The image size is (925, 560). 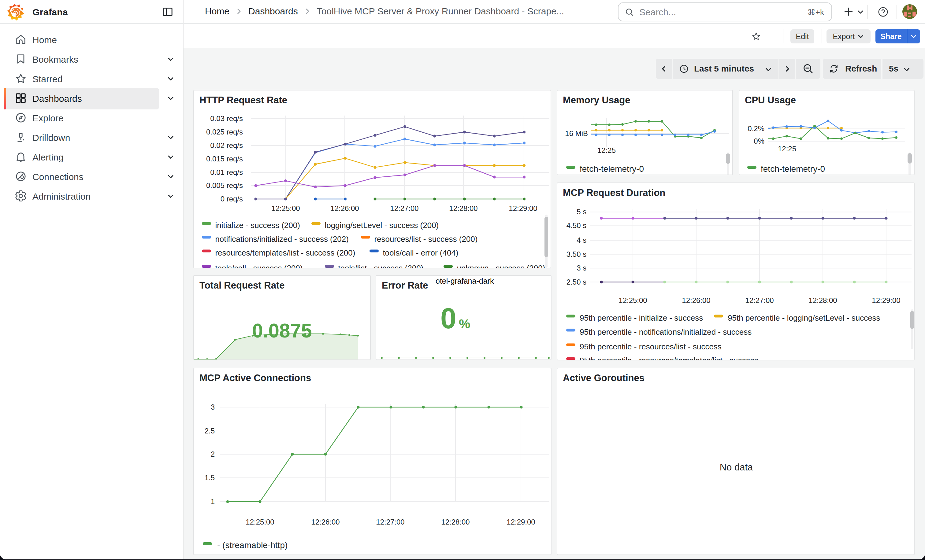 What do you see at coordinates (641, 318) in the screenshot?
I see `svg-text:95th percentile - initialize -: 95th percentile - initialize - success` at bounding box center [641, 318].